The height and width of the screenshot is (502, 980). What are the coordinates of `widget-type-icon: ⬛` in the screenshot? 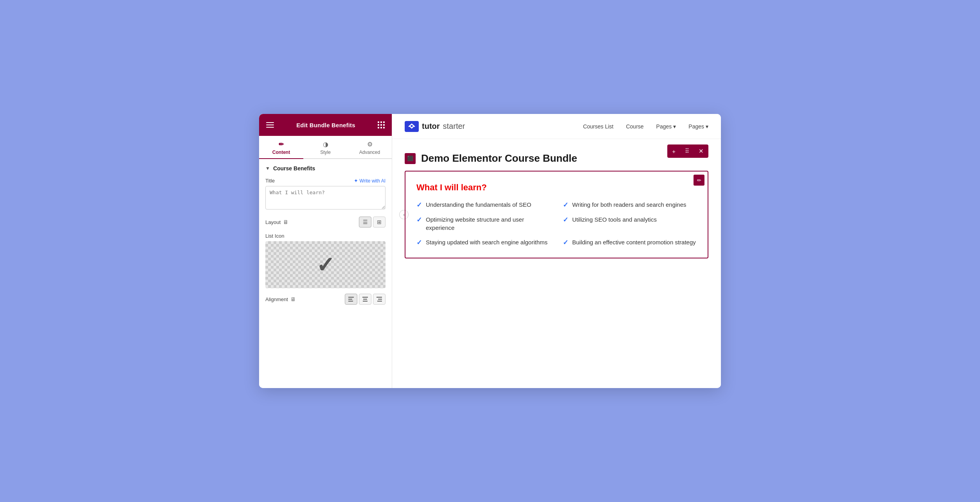 It's located at (410, 159).